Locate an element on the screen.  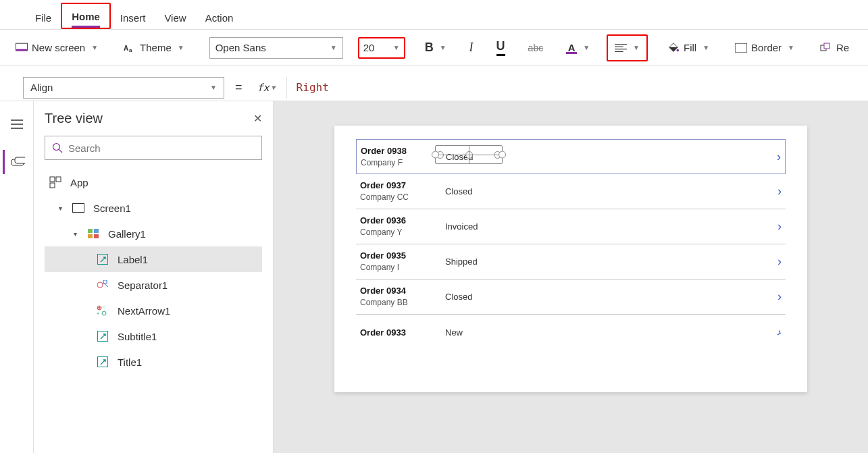
bold-label: B is located at coordinates (430, 47).